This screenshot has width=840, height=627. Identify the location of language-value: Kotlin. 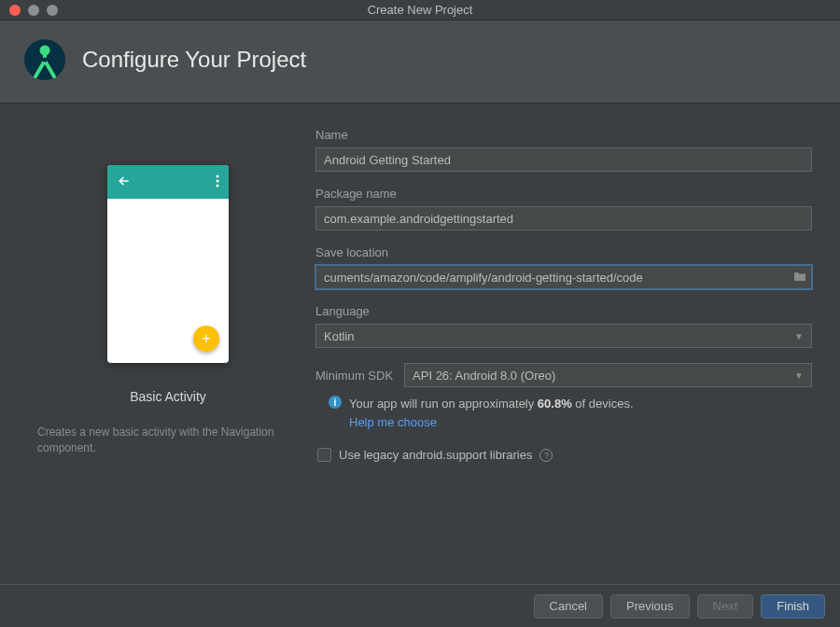
(340, 336).